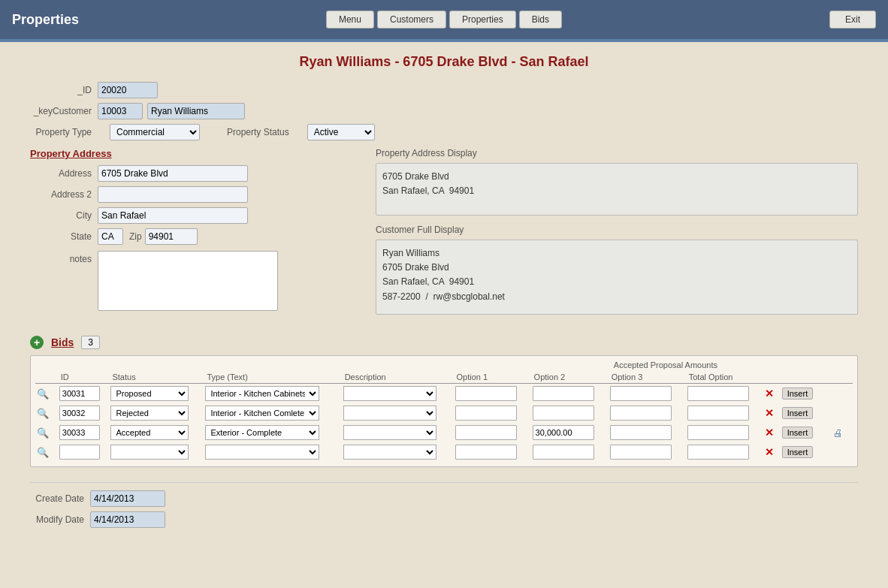 This screenshot has width=888, height=588. Describe the element at coordinates (188, 173) in the screenshot. I see `address-row: Address` at that location.